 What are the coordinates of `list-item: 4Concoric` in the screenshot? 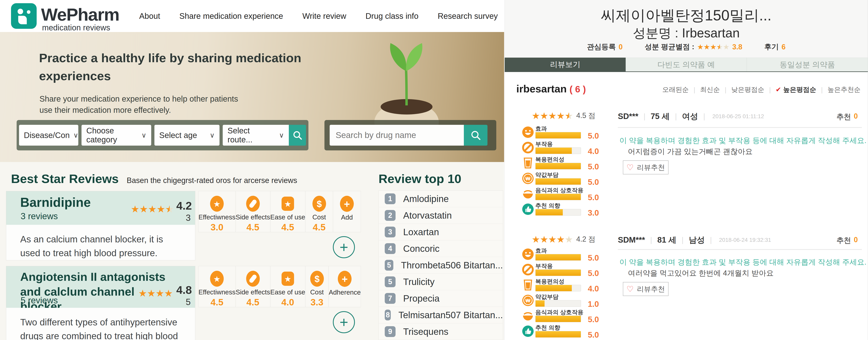 It's located at (441, 248).